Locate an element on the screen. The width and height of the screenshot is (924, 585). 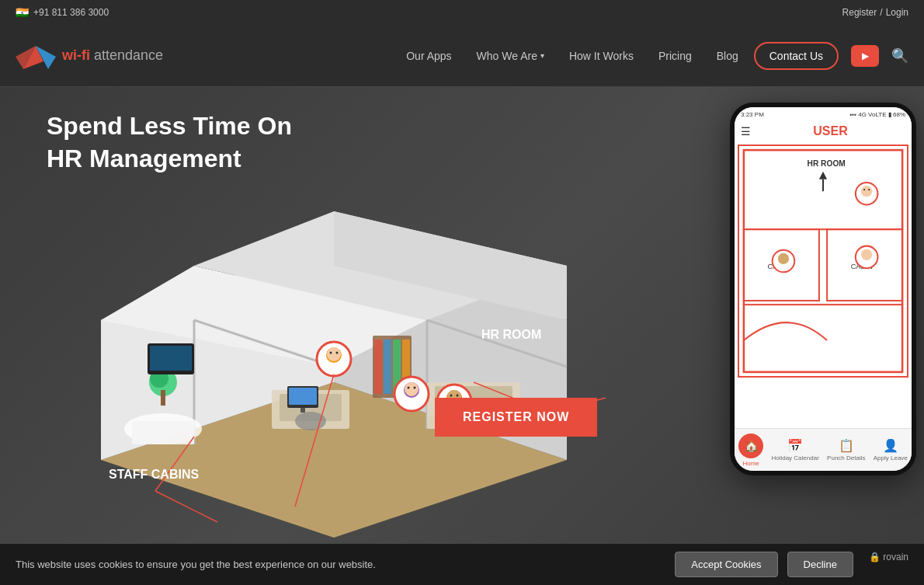
logo-wifi: wi-fi is located at coordinates (76, 55).